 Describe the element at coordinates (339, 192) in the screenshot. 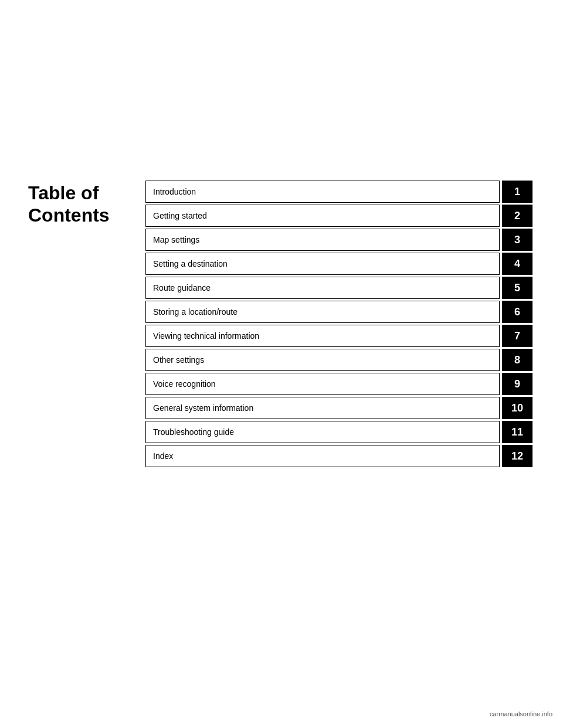

I see `toc-row: Introduction1` at that location.